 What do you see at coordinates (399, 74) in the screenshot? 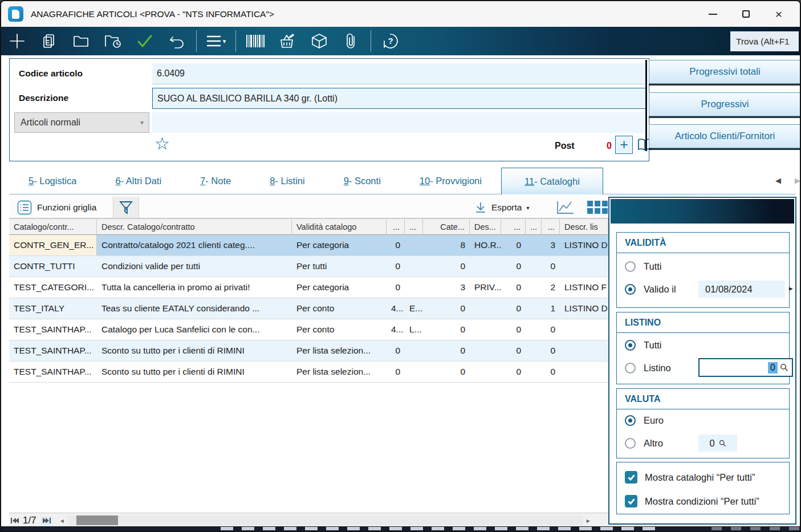
I see `codice-articolo-field: 6.0409` at bounding box center [399, 74].